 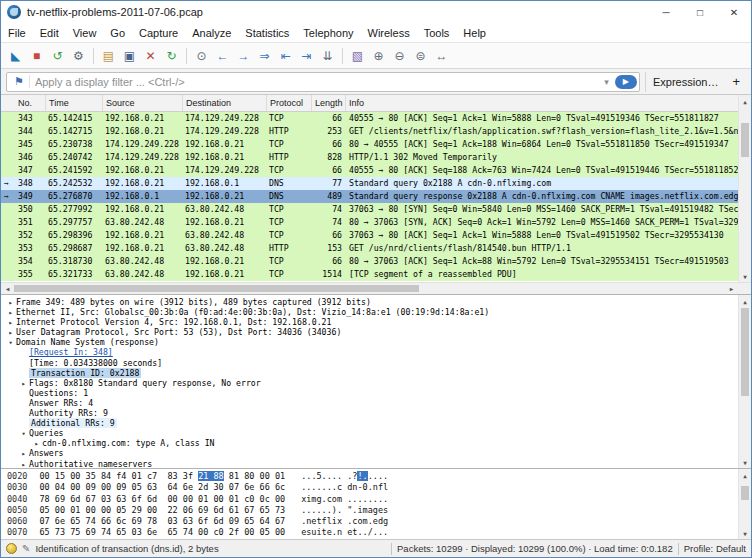 What do you see at coordinates (78, 56) in the screenshot?
I see `capture-options-button: ⚙` at bounding box center [78, 56].